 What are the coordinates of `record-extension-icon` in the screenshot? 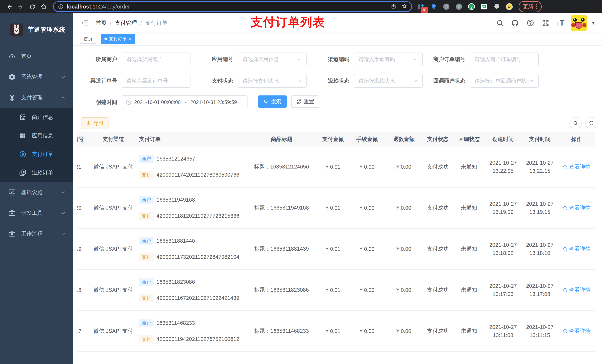 It's located at (459, 7).